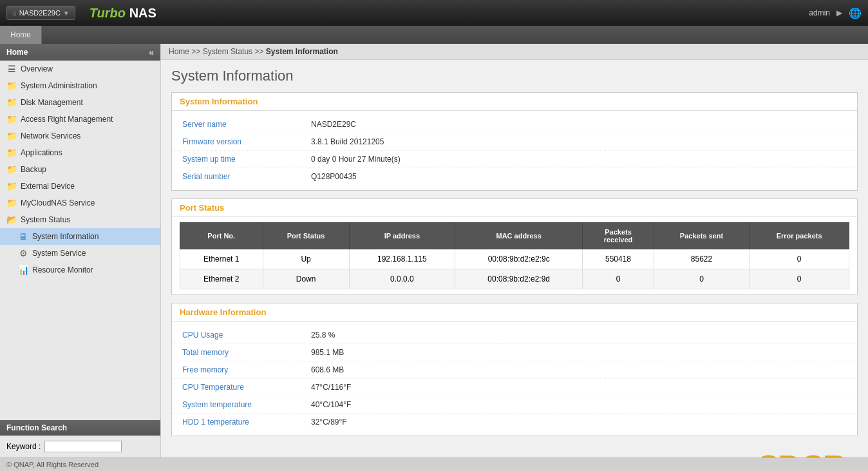  I want to click on row1-status: Up, so click(306, 259).